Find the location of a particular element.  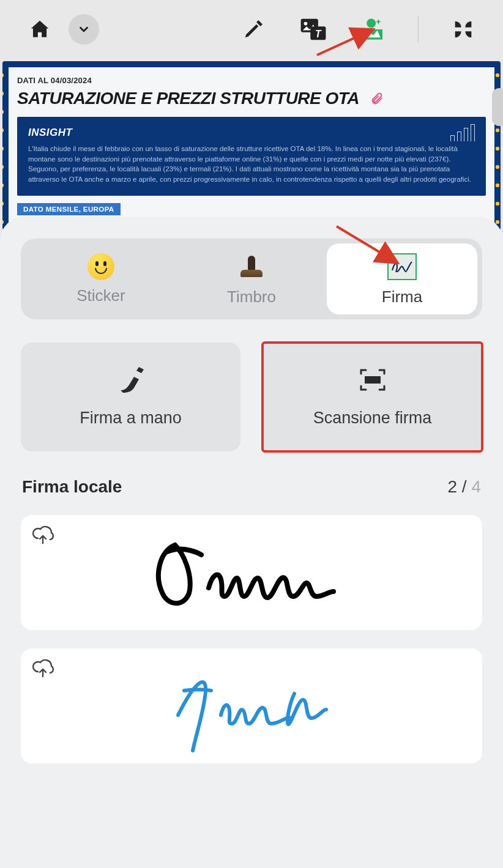

scroll-handle is located at coordinates (497, 107).